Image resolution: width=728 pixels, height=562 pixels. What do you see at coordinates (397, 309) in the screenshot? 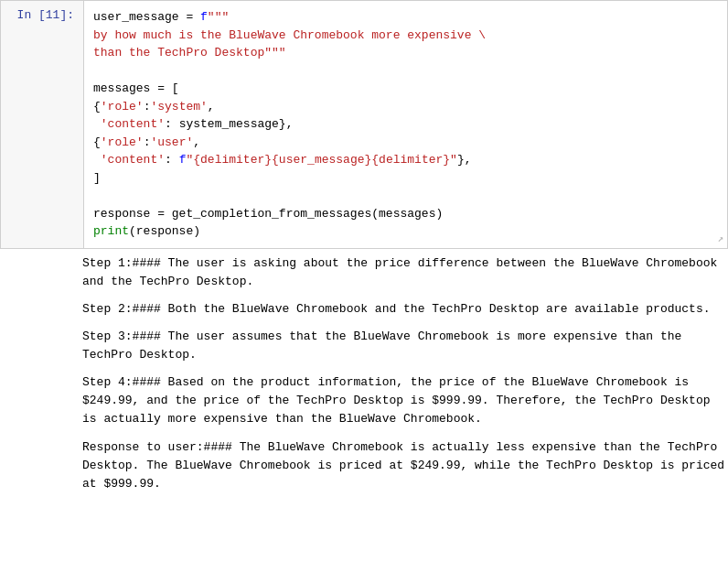
I see `output-text: Step 2:#### Both the BlueWave Chromebook…` at bounding box center [397, 309].